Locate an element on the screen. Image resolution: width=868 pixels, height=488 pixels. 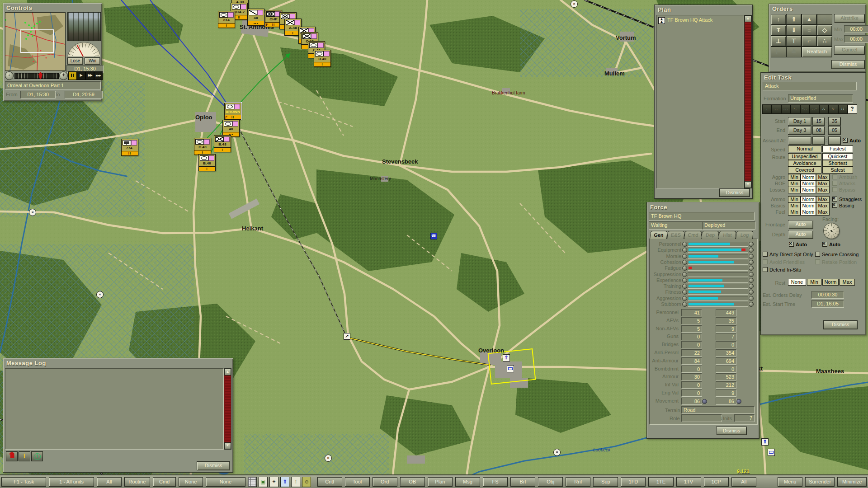
route-unspecified-toggle: Unspecified is located at coordinates (805, 156).